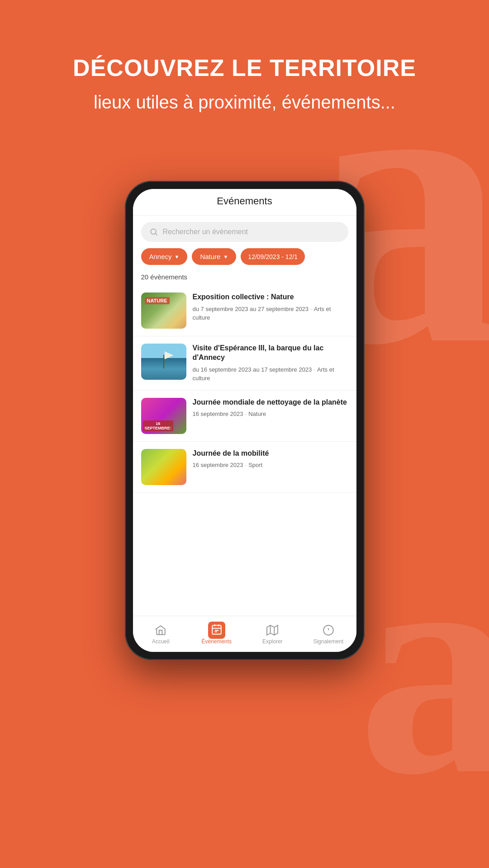  Describe the element at coordinates (271, 297) in the screenshot. I see `event-title: Exposition collective : Nature` at that location.